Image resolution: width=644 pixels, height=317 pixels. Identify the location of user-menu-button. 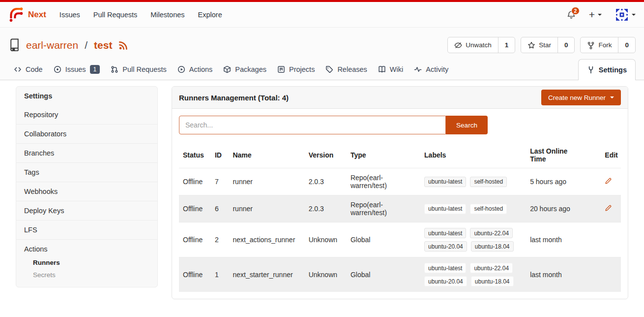
(625, 15).